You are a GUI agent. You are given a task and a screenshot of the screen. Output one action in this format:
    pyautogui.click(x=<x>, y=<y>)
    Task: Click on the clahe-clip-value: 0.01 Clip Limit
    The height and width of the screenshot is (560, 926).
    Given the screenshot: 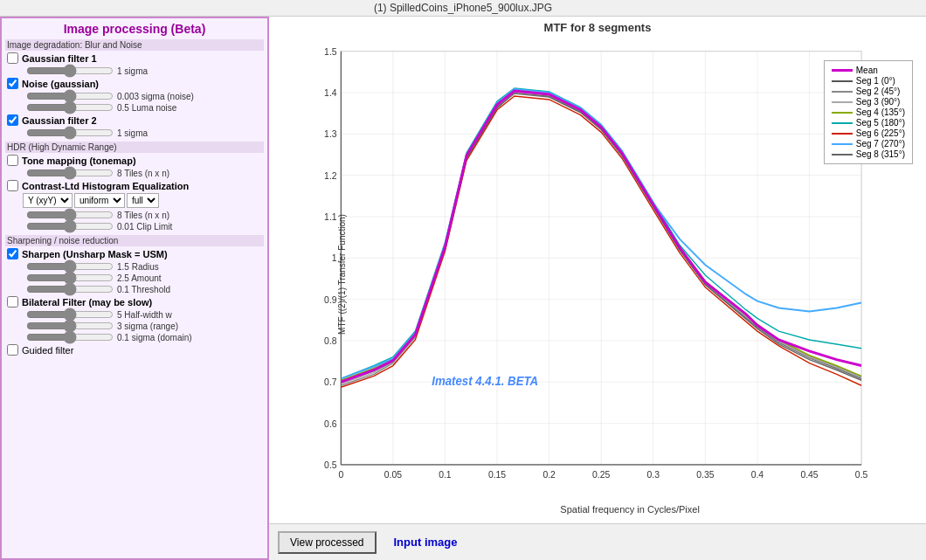 What is the action you would take?
    pyautogui.click(x=145, y=227)
    